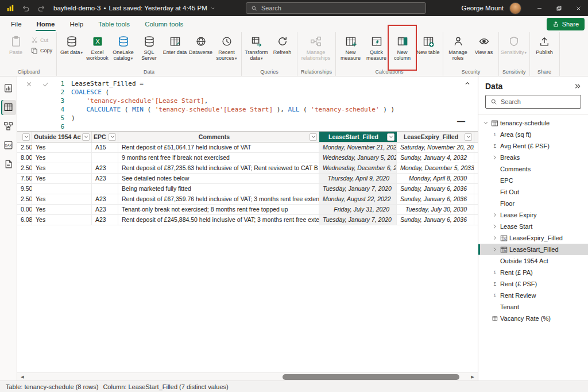  What do you see at coordinates (16, 24) in the screenshot?
I see `tab-file: File` at bounding box center [16, 24].